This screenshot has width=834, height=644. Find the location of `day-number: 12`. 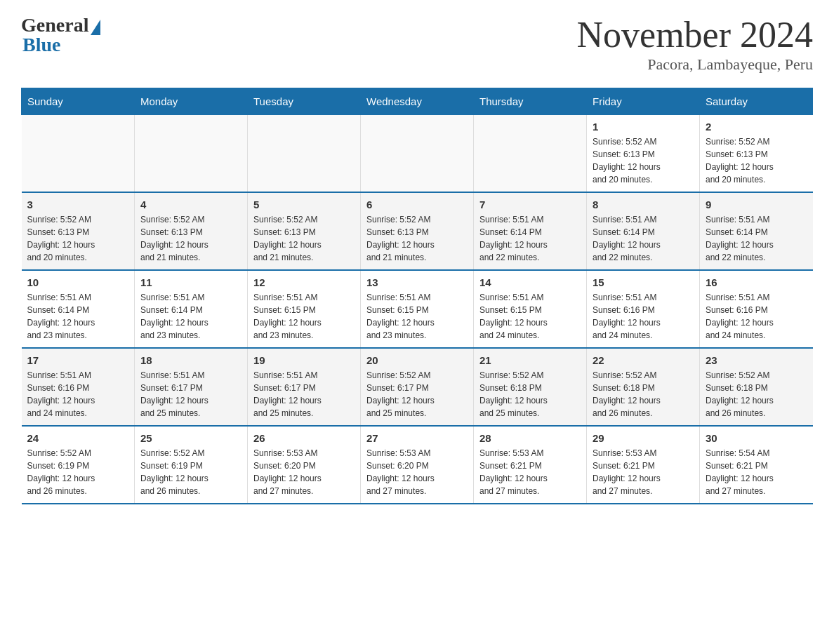

day-number: 12 is located at coordinates (304, 282).